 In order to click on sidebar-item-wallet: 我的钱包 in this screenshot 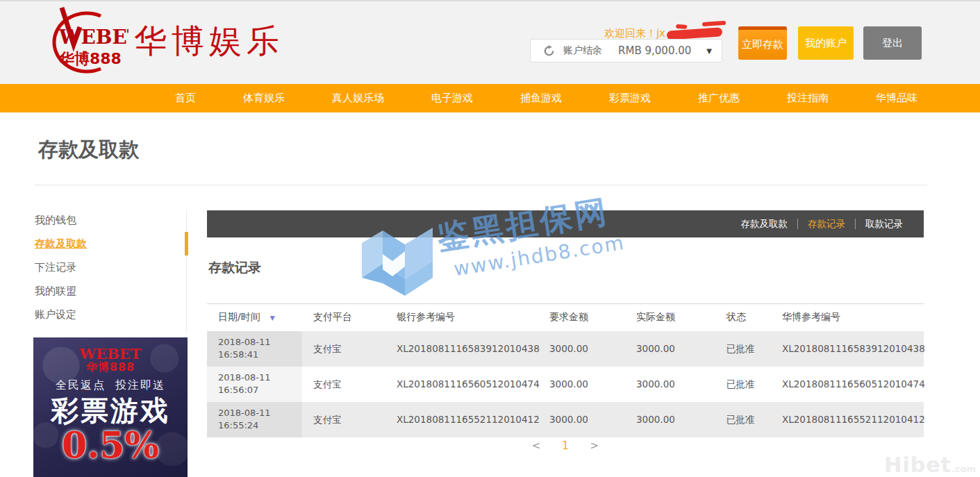, I will do `click(110, 221)`.